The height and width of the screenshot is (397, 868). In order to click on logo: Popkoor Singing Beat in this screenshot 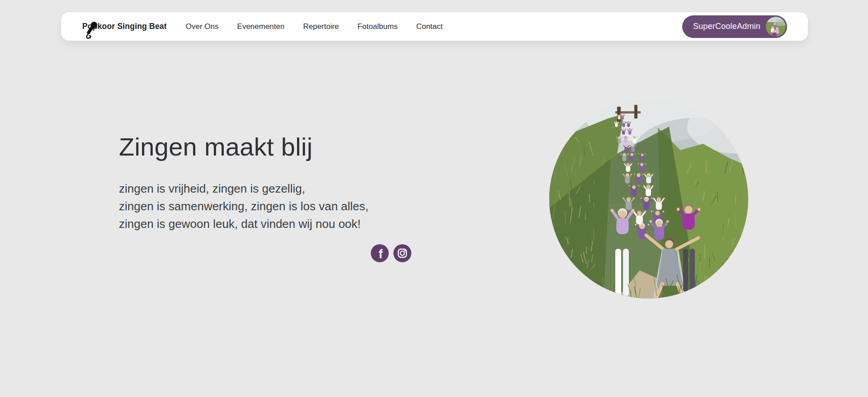, I will do `click(125, 26)`.